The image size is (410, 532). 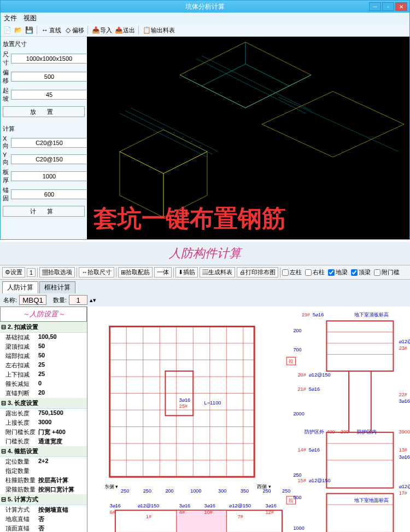 I want to click on settings-val: 1, so click(x=31, y=273).